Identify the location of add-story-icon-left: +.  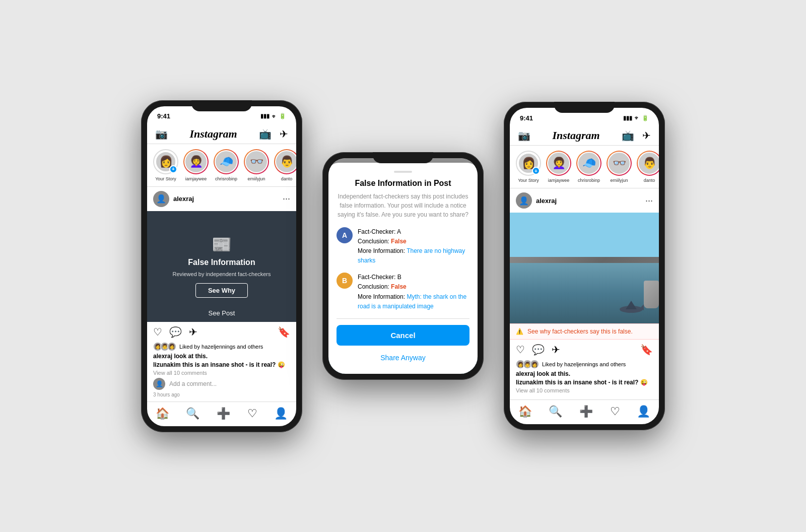
(173, 169).